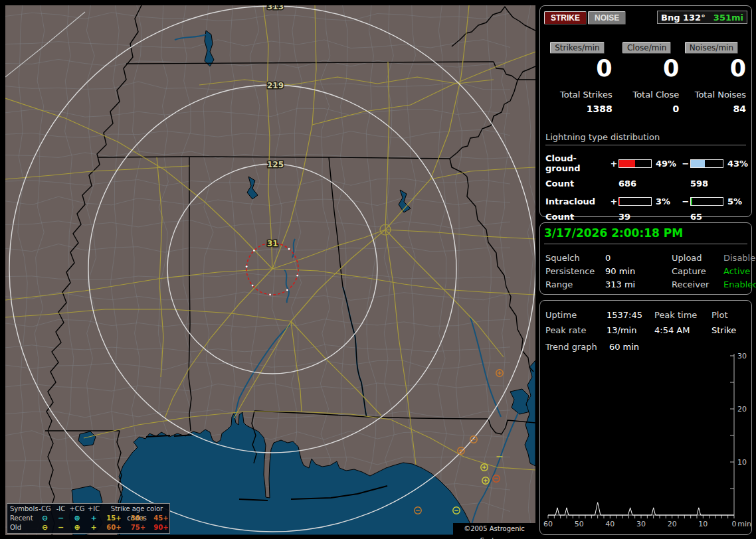 This screenshot has width=756, height=539. I want to click on cloud-ground-label: Cloud-ground, so click(577, 163).